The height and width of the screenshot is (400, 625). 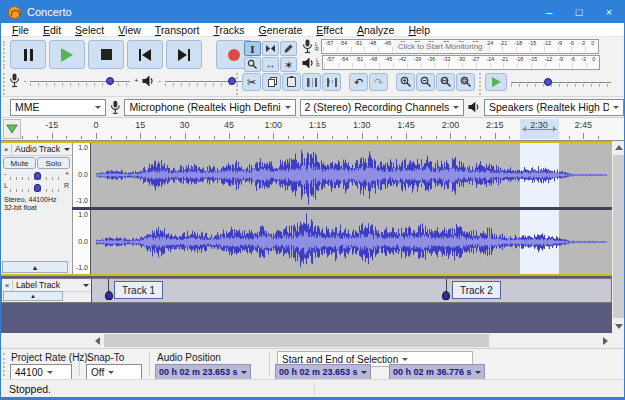 I want to click on scroll-down-arrow, so click(x=618, y=326).